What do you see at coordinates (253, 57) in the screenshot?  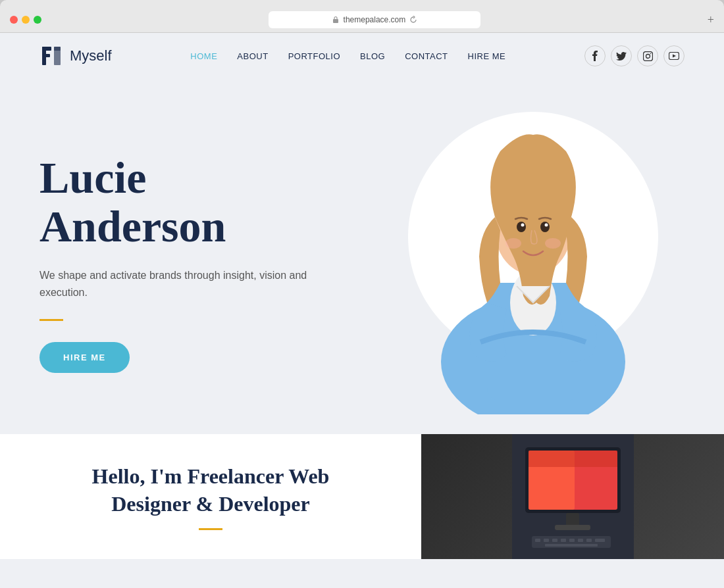 I see `nav-about: ABOUT` at bounding box center [253, 57].